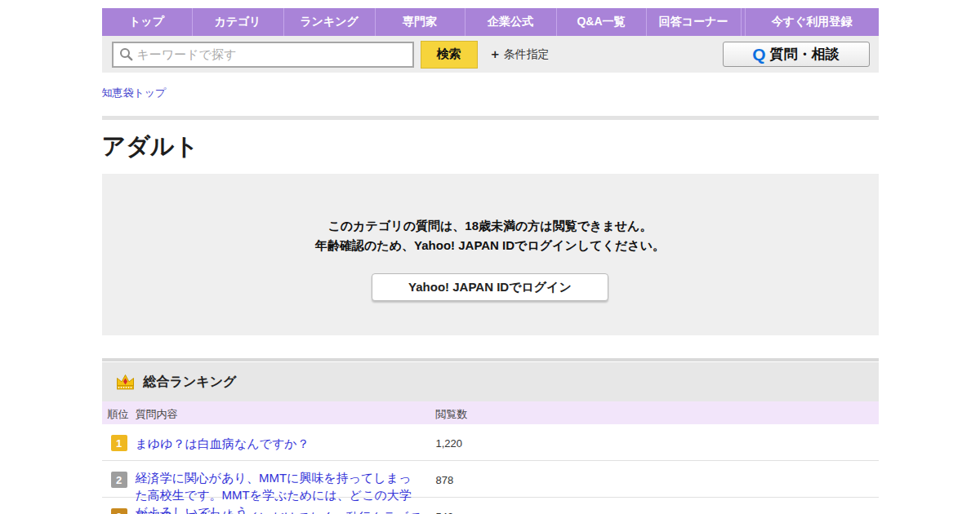 The width and height of the screenshot is (980, 514). What do you see at coordinates (157, 414) in the screenshot?
I see `column-question: 質問内容` at bounding box center [157, 414].